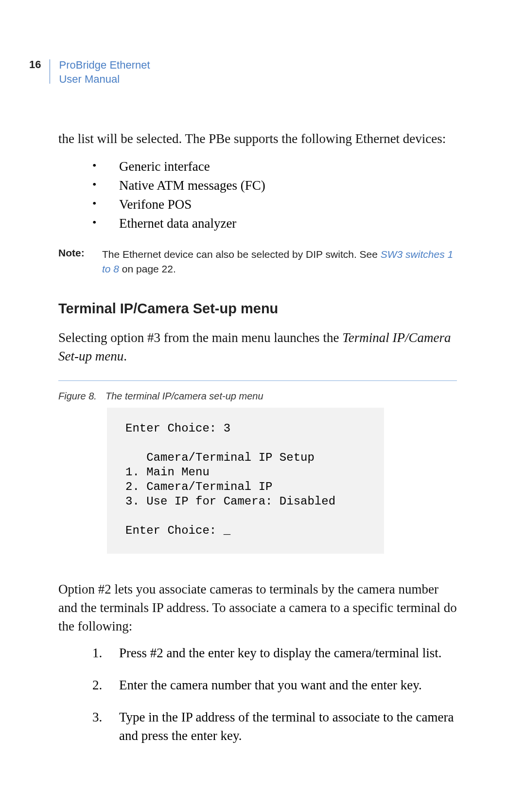  I want to click on note-block: Note: The Ethernet device can also be se…, so click(258, 262).